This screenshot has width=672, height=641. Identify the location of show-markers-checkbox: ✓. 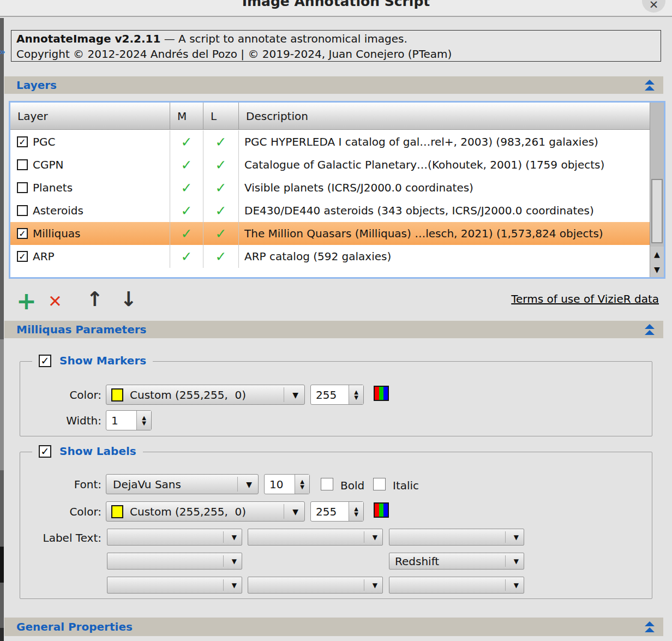
(45, 361).